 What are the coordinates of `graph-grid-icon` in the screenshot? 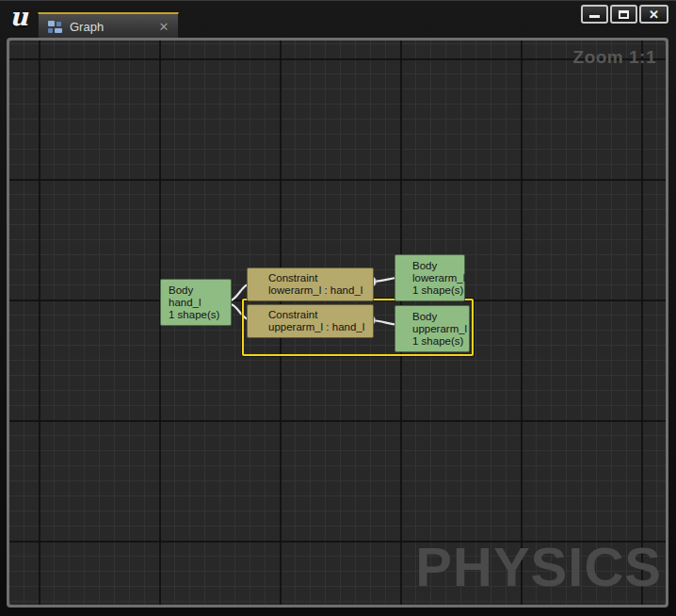 It's located at (55, 26).